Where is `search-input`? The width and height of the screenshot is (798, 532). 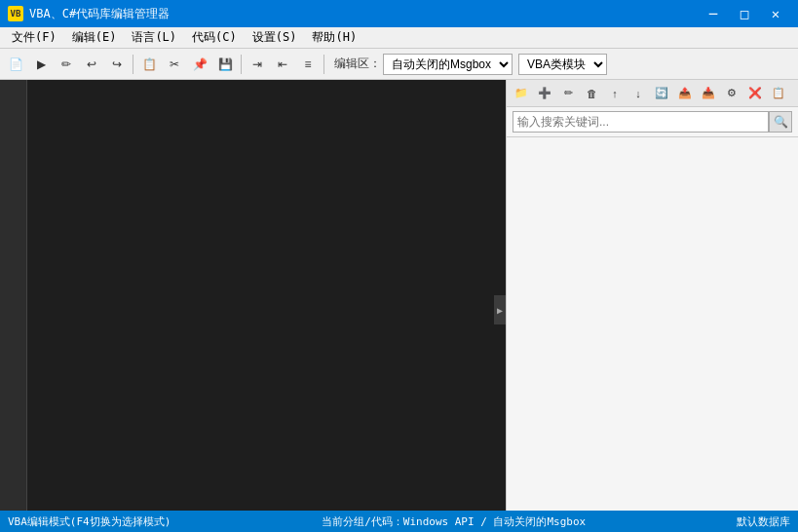 search-input is located at coordinates (641, 122).